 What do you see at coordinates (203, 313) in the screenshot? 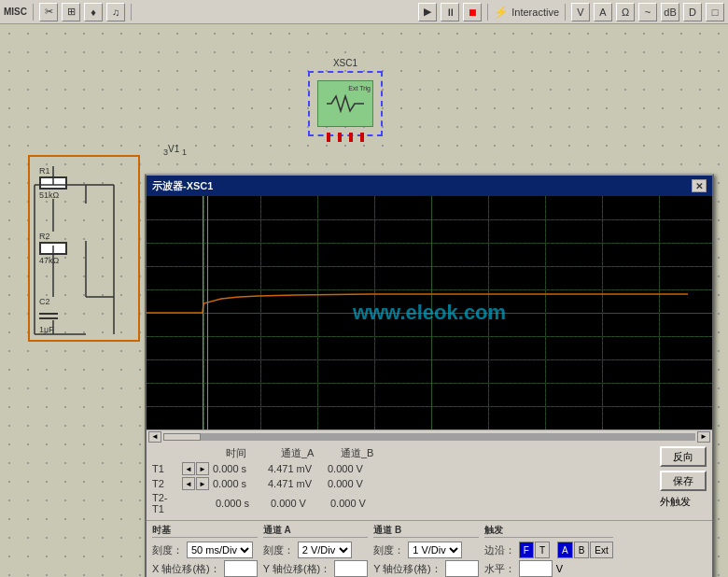
I see `marker-t1` at bounding box center [203, 313].